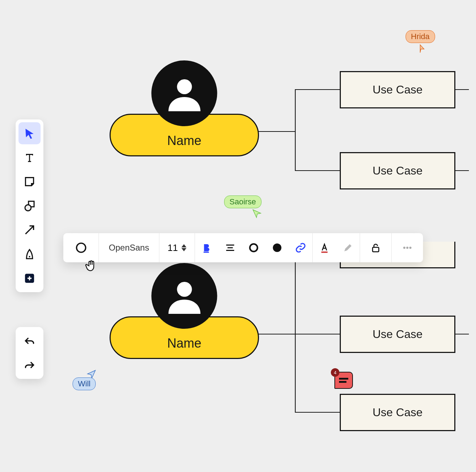 This screenshot has width=476, height=472. Describe the element at coordinates (30, 278) in the screenshot. I see `add-tool-button` at that location.